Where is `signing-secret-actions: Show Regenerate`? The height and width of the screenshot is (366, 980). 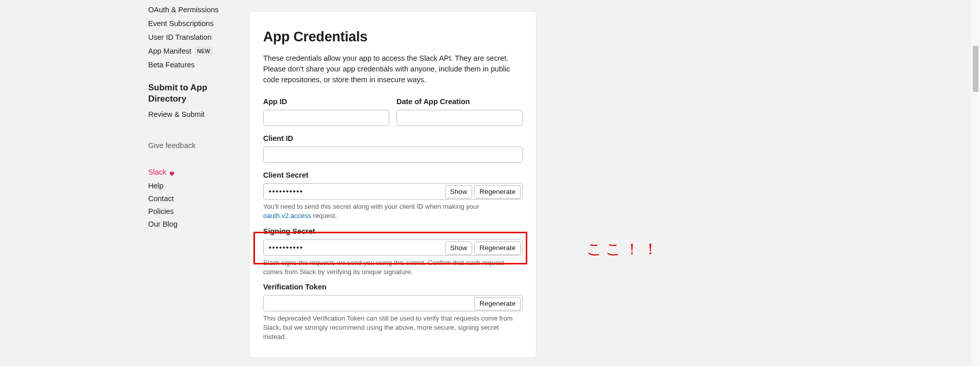 signing-secret-actions: Show Regenerate is located at coordinates (483, 248).